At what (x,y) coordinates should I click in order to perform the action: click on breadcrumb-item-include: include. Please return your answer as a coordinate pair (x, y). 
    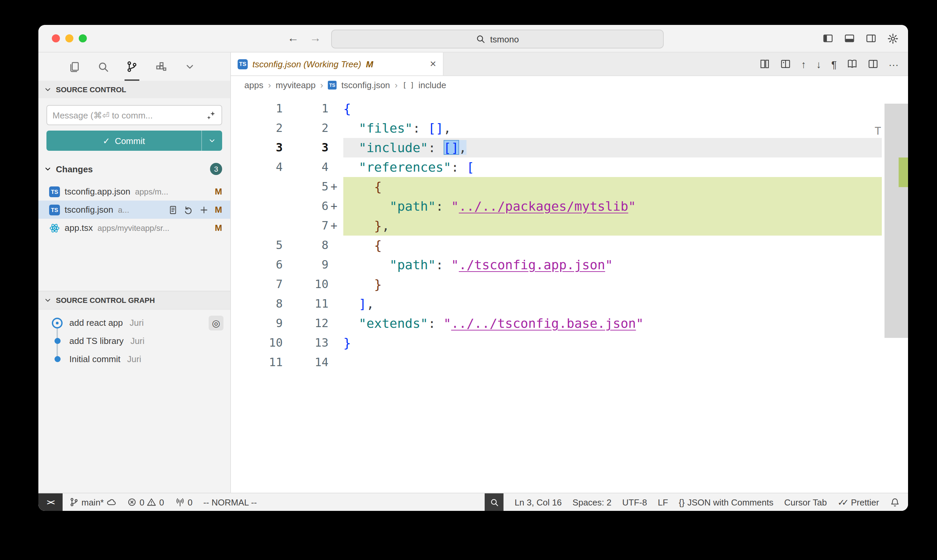
    Looking at the image, I should click on (432, 85).